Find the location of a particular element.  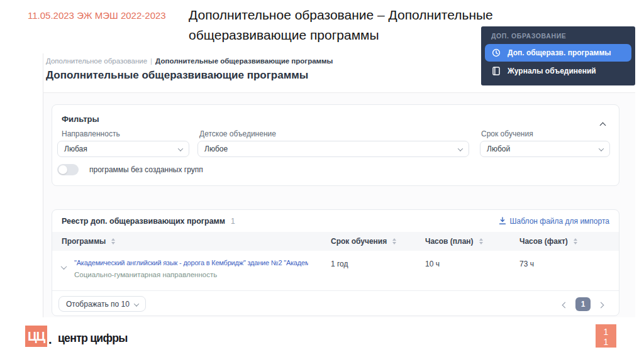

column-duration: Срок обучения is located at coordinates (378, 241).